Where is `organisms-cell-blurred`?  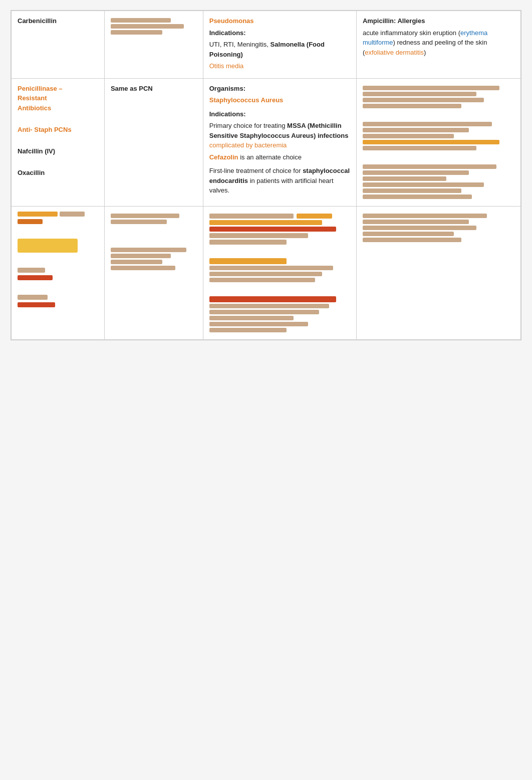 organisms-cell-blurred is located at coordinates (280, 273).